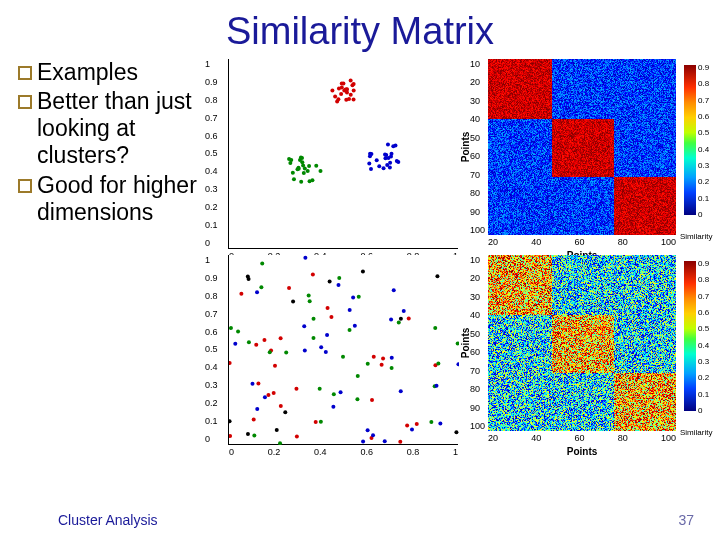  I want to click on colorbar: 0.90.80.70.60.50.40.30.20.10 Similarity, so click(690, 336).